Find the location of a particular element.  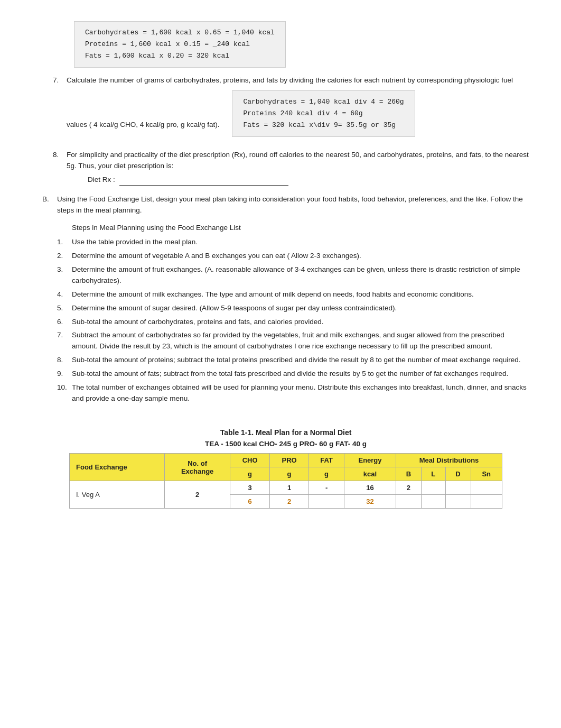

step-1: 1. Use the table provided in the meal pl… is located at coordinates (293, 242).